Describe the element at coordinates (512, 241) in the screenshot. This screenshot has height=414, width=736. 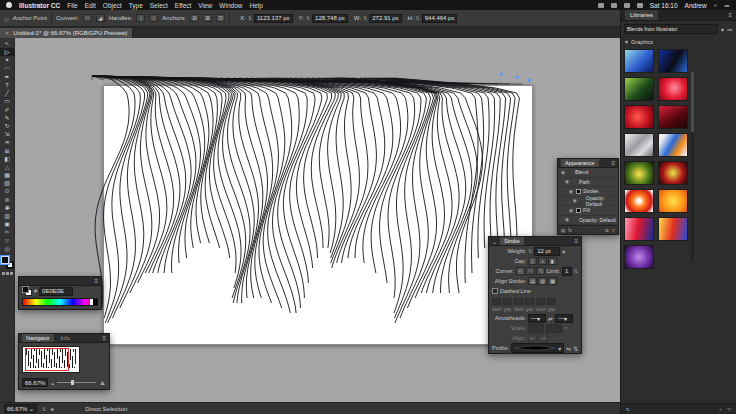
I see `tab-stroke: Stroke` at that location.